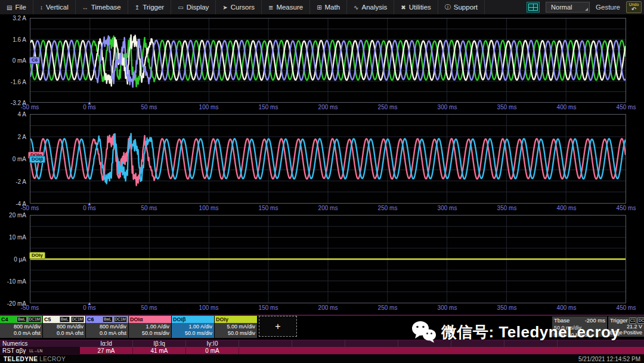 The image size is (644, 363). I want to click on trace-label-chip-DOIγ: DOIγ, so click(37, 256).